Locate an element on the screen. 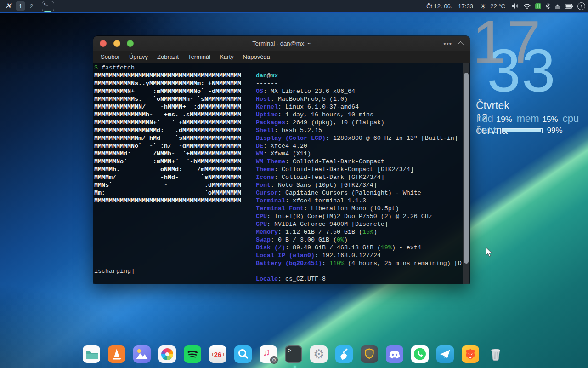 This screenshot has width=588, height=368. trash-can-icon is located at coordinates (496, 354).